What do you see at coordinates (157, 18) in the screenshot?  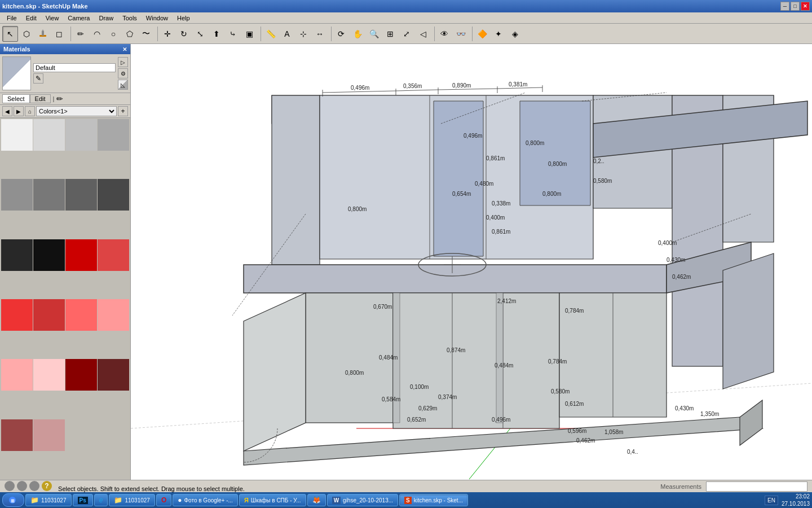 I see `menu-window: Window` at bounding box center [157, 18].